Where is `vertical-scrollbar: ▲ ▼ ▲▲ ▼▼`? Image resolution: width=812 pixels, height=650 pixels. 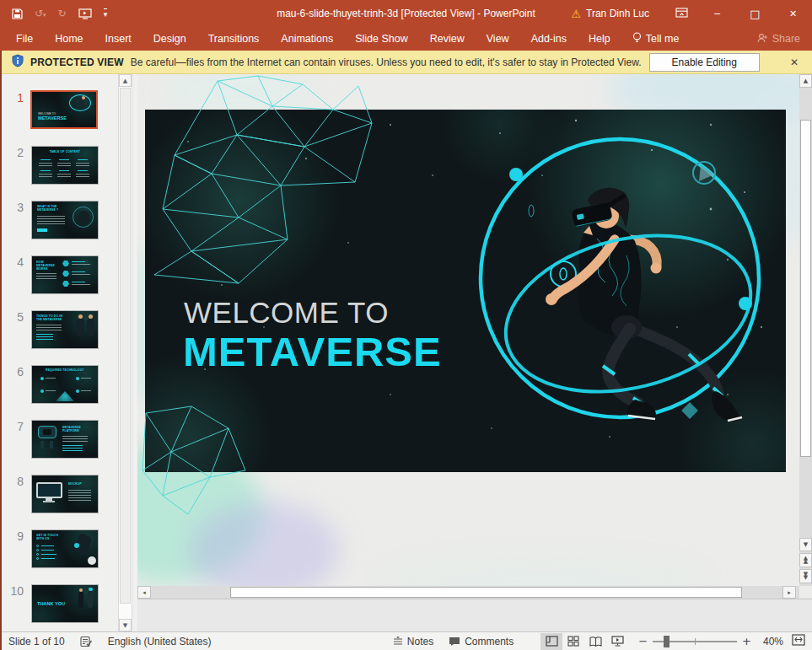 vertical-scrollbar: ▲ ▼ ▲▲ ▼▼ is located at coordinates (806, 330).